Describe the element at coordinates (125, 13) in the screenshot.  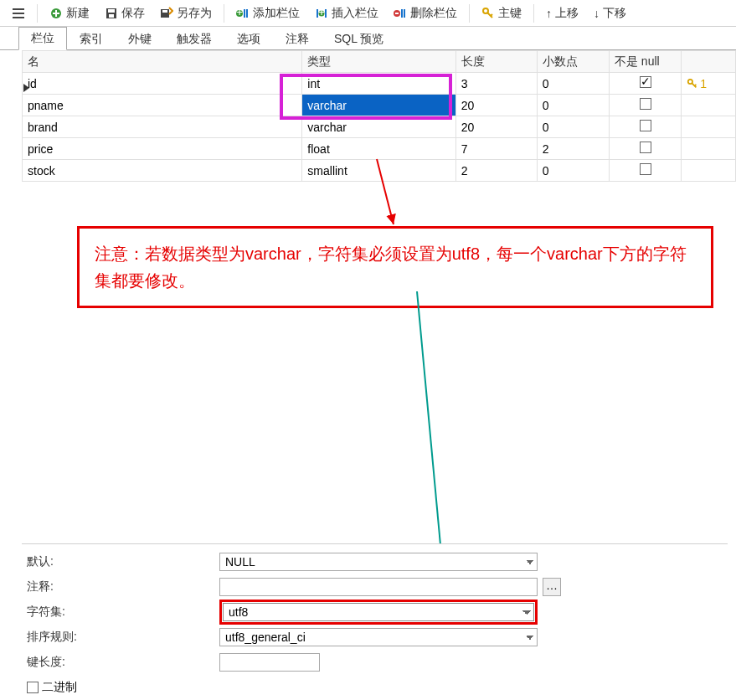
I see `save-button: 保存` at that location.